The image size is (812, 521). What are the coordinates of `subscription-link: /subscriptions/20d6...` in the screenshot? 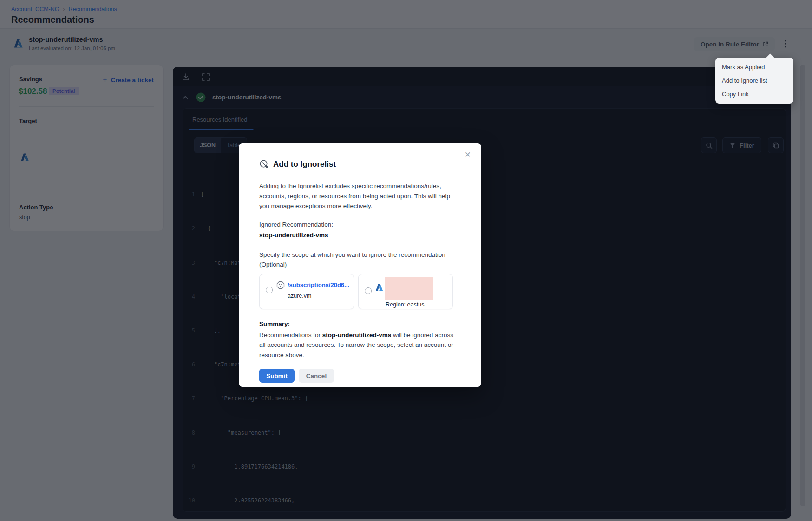 It's located at (319, 285).